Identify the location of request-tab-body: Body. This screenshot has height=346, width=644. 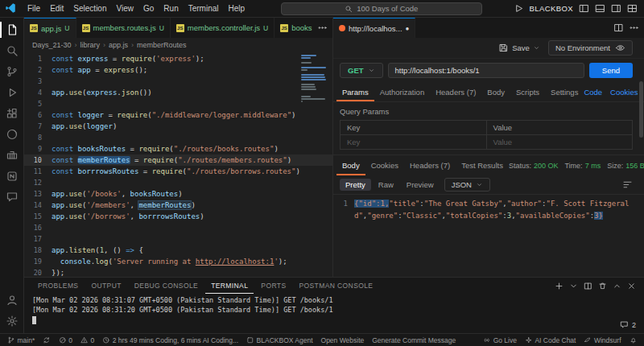
(496, 92).